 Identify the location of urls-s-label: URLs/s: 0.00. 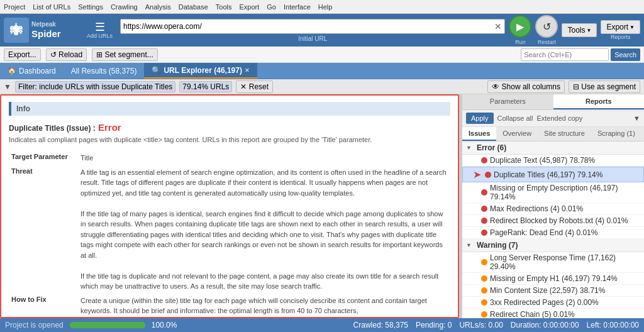
(480, 325).